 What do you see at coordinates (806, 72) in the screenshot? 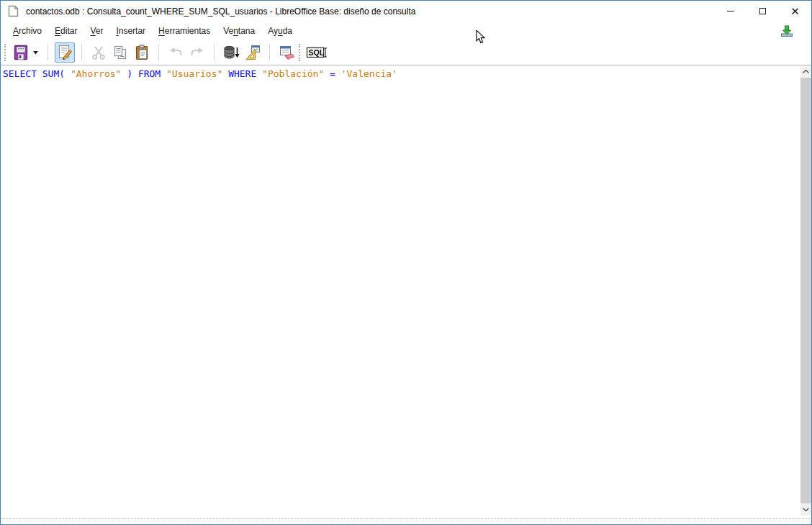
I see `scroll-up-button` at bounding box center [806, 72].